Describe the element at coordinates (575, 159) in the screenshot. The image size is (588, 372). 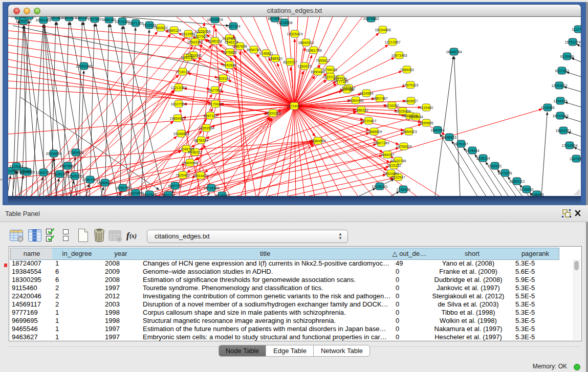
I see `svg-text: 1167533` at that location.